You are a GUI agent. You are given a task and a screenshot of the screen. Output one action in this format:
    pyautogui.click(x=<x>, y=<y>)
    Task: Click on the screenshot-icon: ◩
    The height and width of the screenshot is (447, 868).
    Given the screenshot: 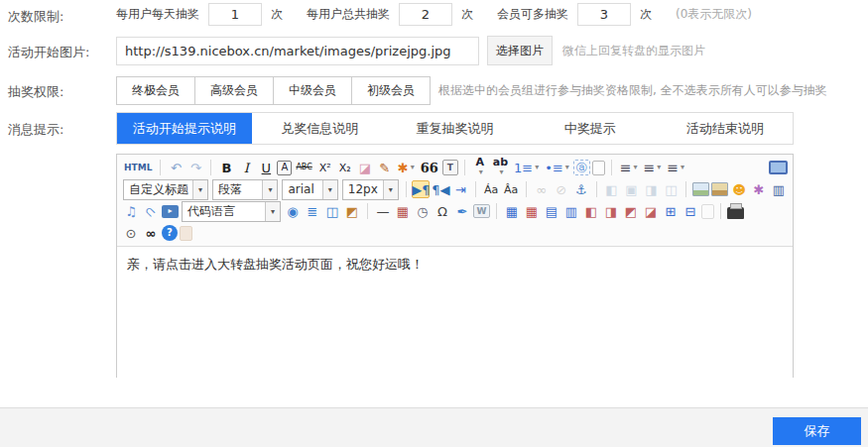 What is the action you would take?
    pyautogui.click(x=352, y=211)
    